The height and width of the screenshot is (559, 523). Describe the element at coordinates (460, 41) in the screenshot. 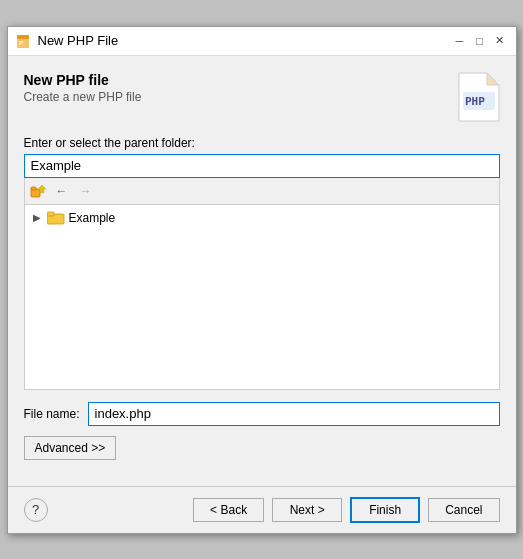

I see `minimize-button: ─` at that location.